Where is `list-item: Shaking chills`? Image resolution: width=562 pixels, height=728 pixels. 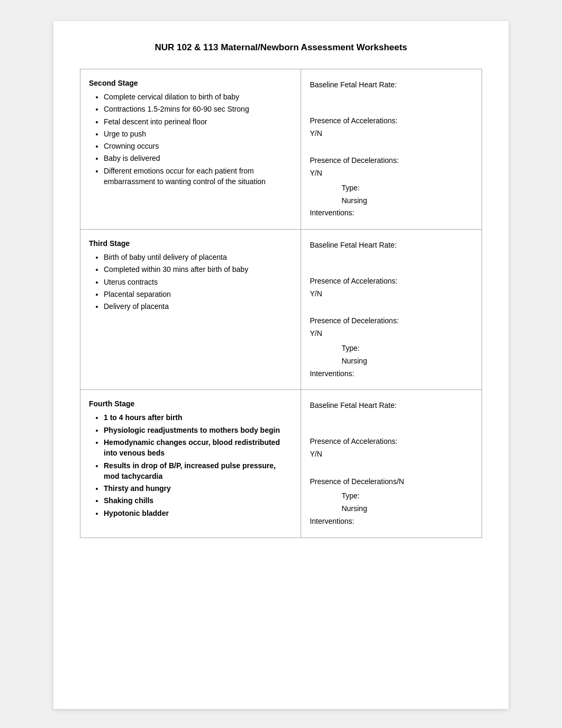 list-item: Shaking chills is located at coordinates (198, 501).